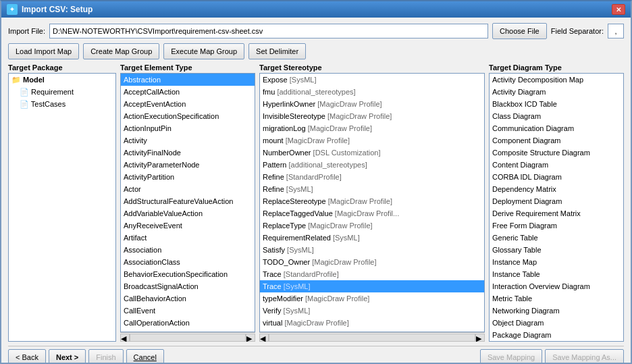 The image size is (632, 364). Describe the element at coordinates (188, 177) in the screenshot. I see `list-item: ActivityPartition` at that location.